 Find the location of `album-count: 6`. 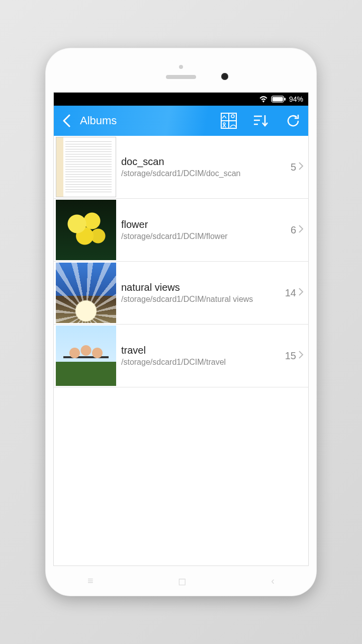

album-count: 6 is located at coordinates (294, 230).